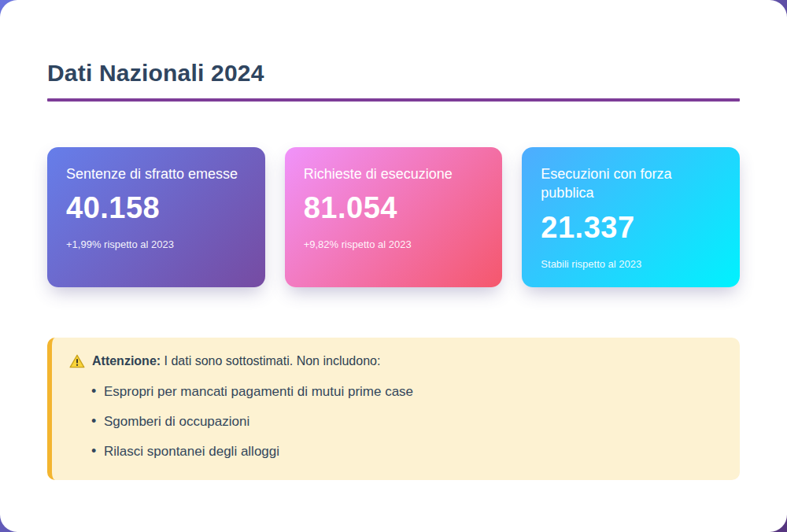 The height and width of the screenshot is (532, 787). What do you see at coordinates (394, 73) in the screenshot?
I see `page-title: Dati Nazionali 2024` at bounding box center [394, 73].